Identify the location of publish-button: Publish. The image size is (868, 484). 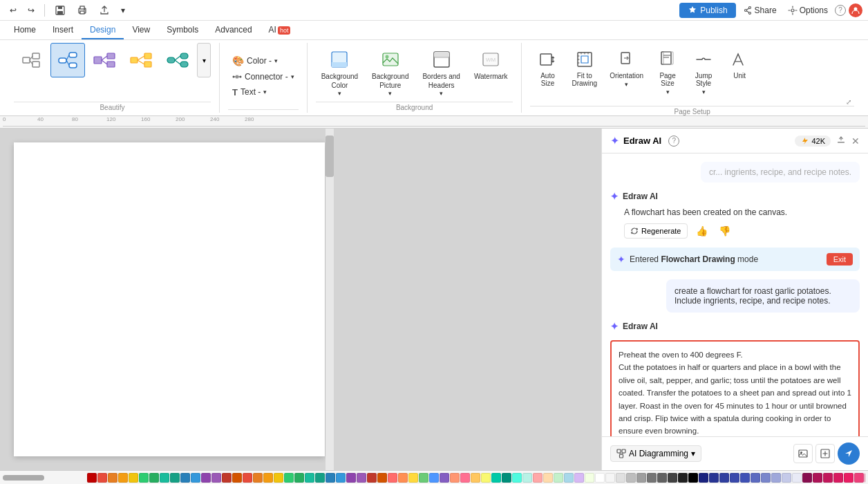
(708, 10).